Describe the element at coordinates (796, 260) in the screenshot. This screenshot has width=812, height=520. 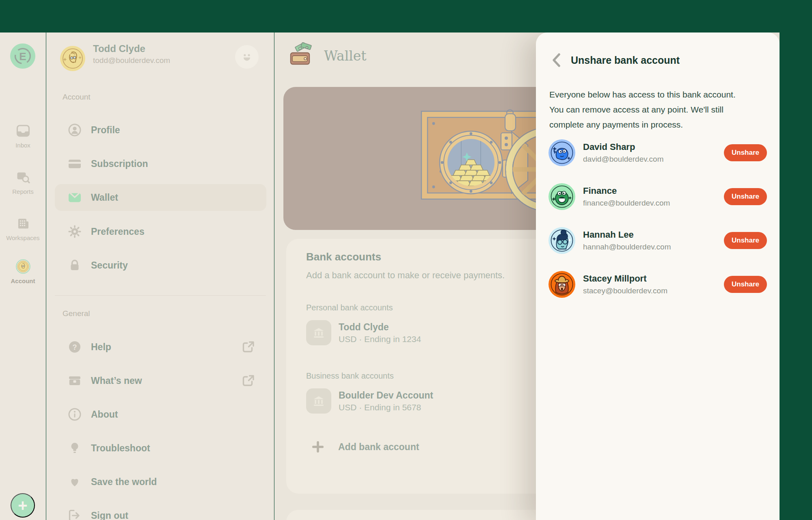
I see `window-right-bar` at that location.